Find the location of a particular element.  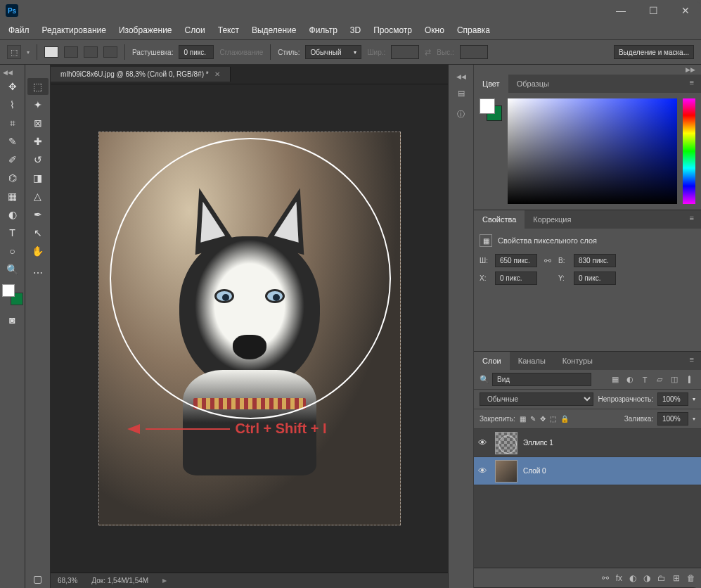

tab-properties: Свойства is located at coordinates (499, 219).